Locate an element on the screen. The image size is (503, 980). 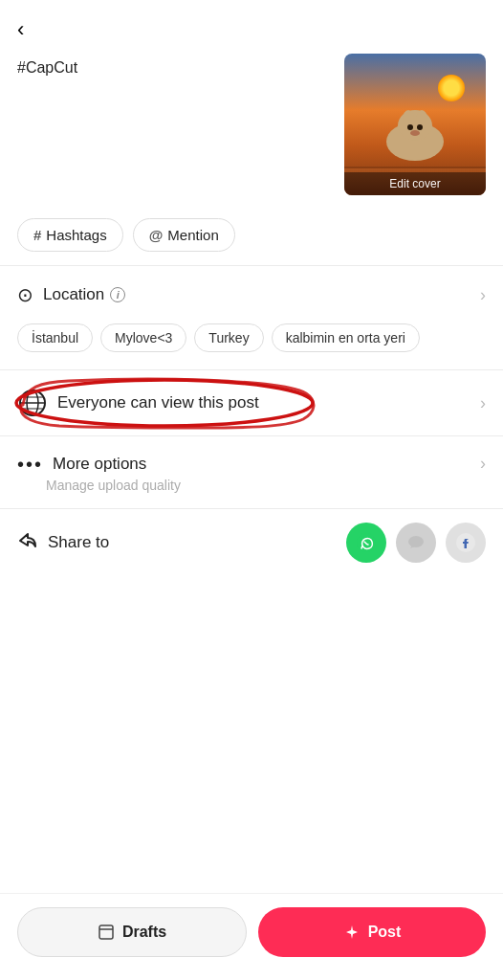
share-icon is located at coordinates (28, 544).